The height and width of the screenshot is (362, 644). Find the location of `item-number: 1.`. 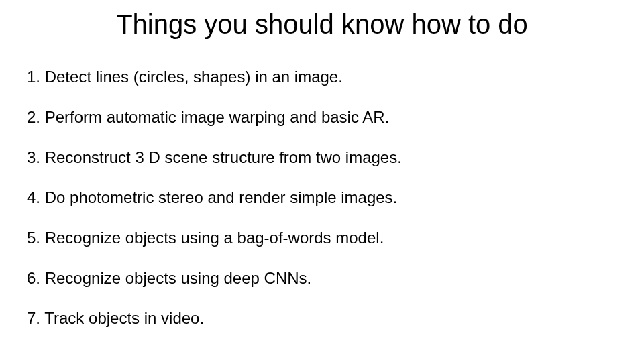

item-number: 1. is located at coordinates (34, 76).